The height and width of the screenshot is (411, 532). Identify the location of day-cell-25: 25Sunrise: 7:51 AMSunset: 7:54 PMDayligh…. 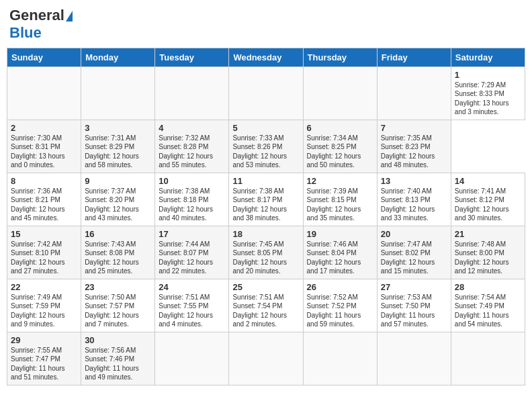
(266, 305).